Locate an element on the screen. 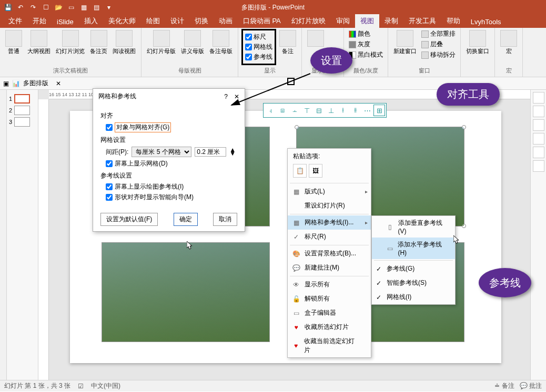  tab-beautify: 美化大师 is located at coordinates (122, 21).